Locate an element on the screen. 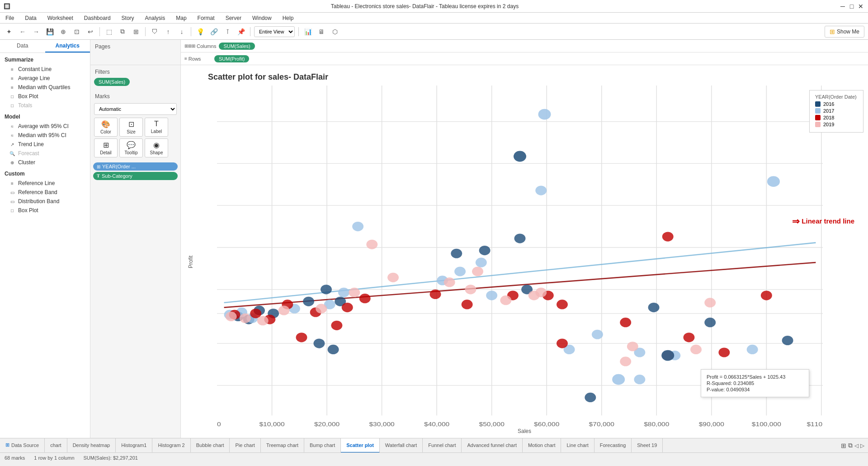  menu-dashboard: Dashboard is located at coordinates (98, 18).